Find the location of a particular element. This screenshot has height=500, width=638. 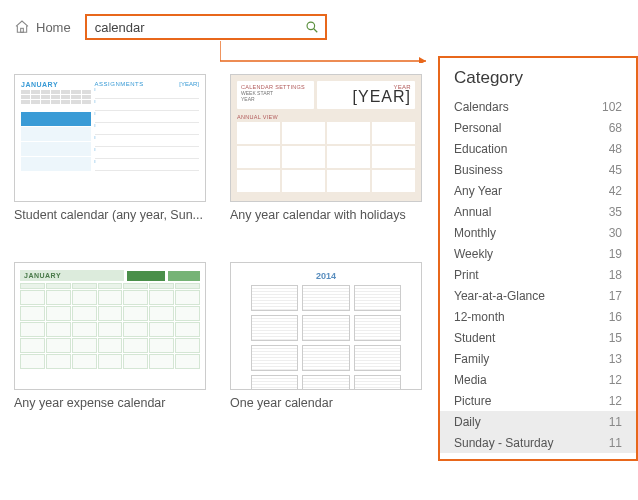

template-caption: One year calendar is located at coordinates (326, 403).